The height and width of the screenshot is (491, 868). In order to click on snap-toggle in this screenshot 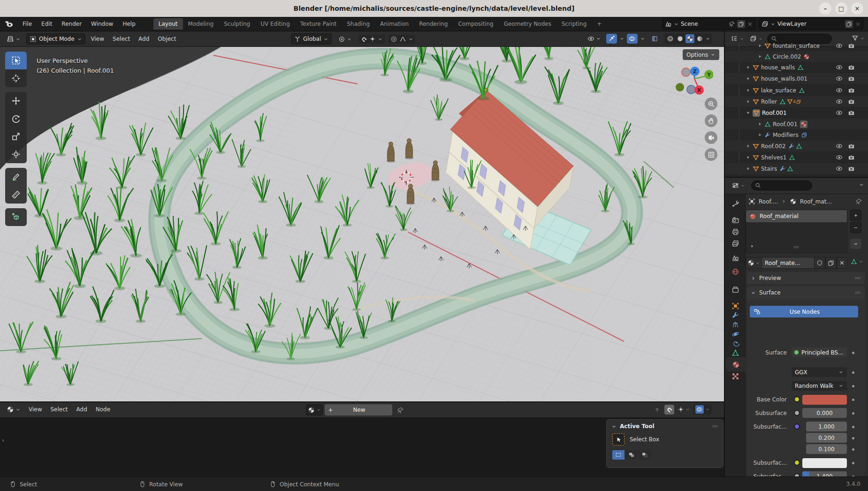, I will do `click(669, 410)`.